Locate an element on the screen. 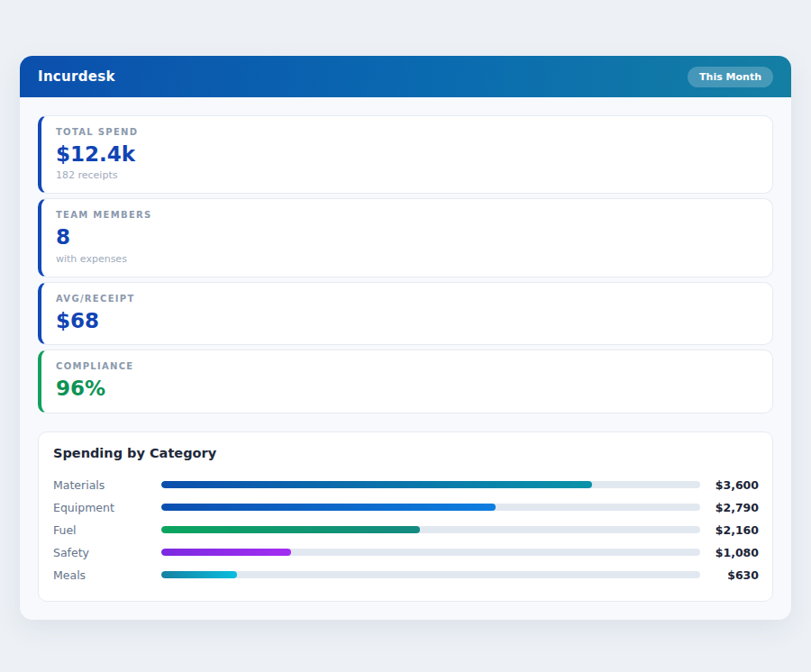 This screenshot has height=672, width=811. stat-value: 8 is located at coordinates (407, 237).